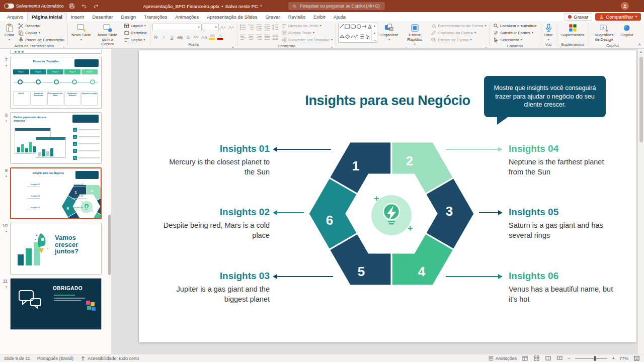 This screenshot has height=362, width=644. What do you see at coordinates (536, 358) in the screenshot?
I see `slide-sorter-view-button` at bounding box center [536, 358].